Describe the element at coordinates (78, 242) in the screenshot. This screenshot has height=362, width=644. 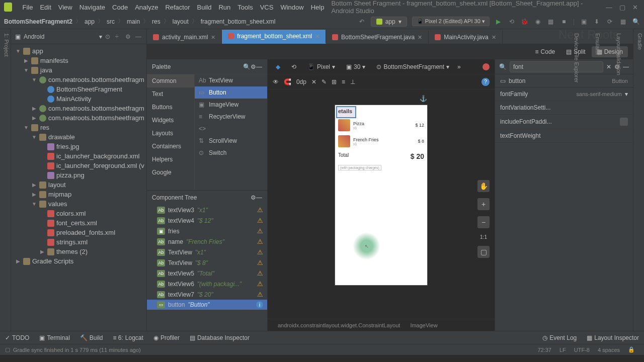
I see `tree-item: strings.xml` at that location.